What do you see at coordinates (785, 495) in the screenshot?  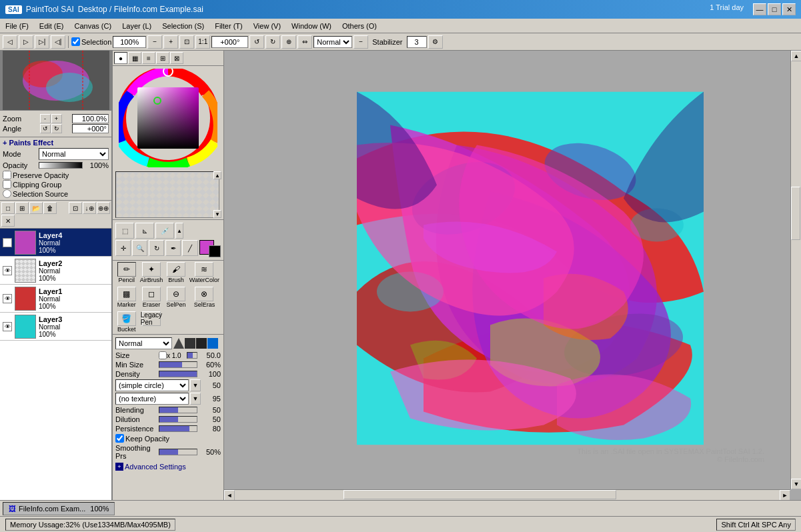 I see `scroll-right-button: ►` at bounding box center [785, 495].